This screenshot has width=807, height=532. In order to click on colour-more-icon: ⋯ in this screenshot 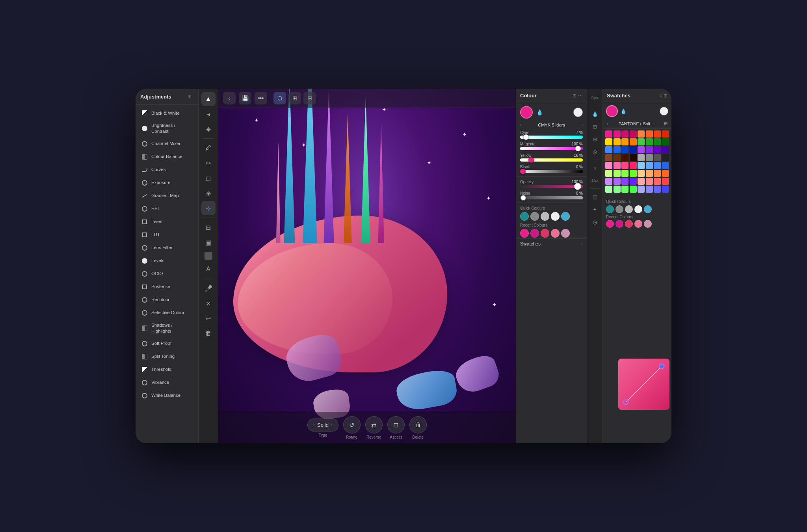, I will do `click(580, 96)`.